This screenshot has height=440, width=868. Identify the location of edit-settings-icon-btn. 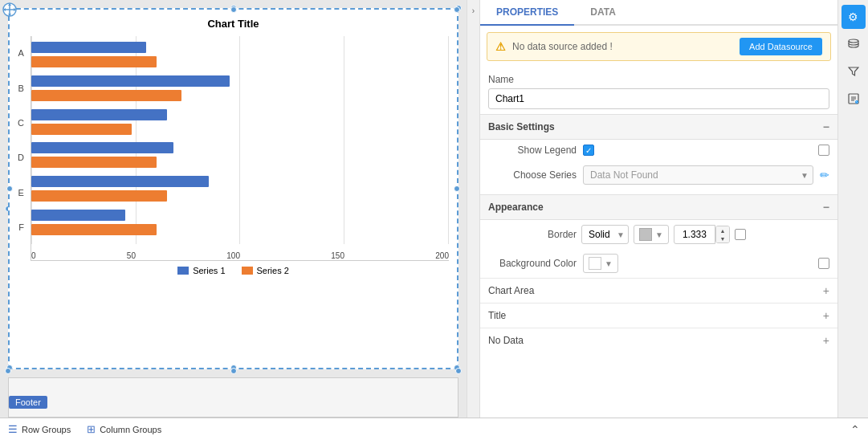
(854, 99).